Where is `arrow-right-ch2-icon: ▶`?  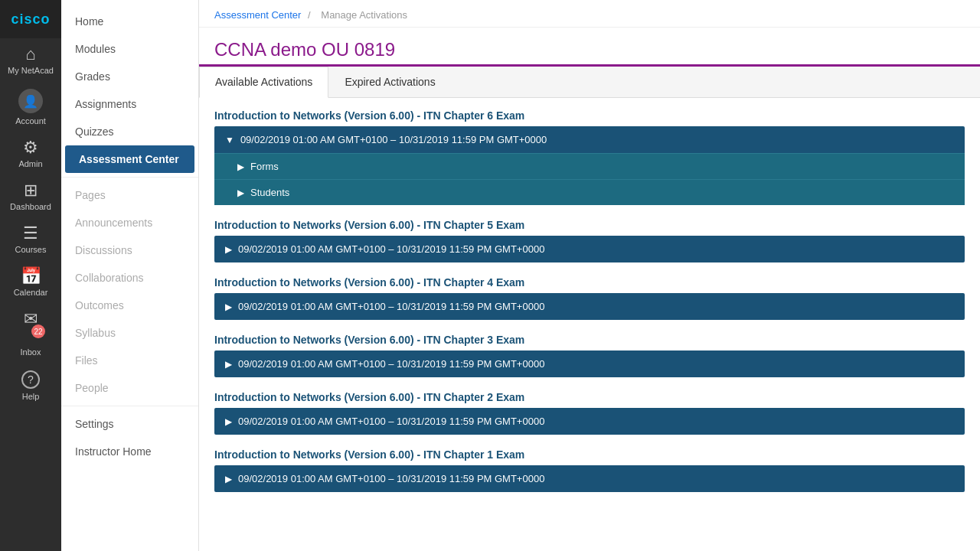
arrow-right-ch2-icon: ▶ is located at coordinates (228, 422).